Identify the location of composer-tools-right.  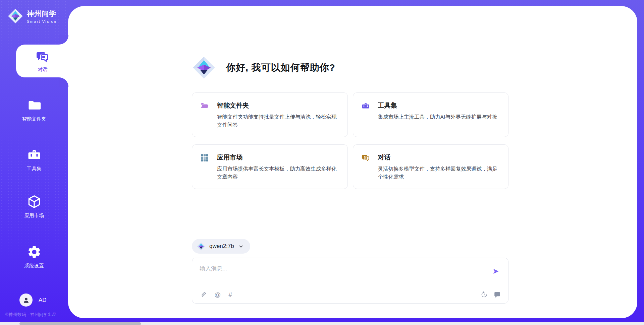
(491, 295).